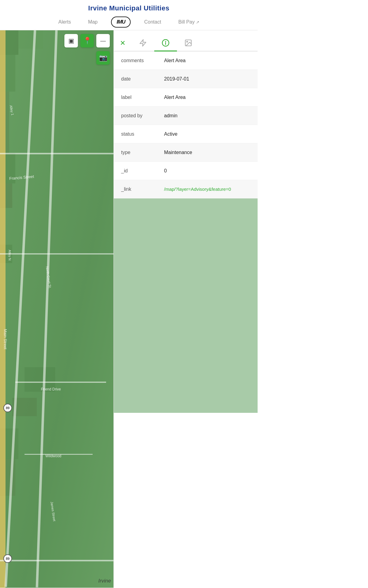 This screenshot has height=588, width=368. I want to click on field-value-date: 2019-07-01, so click(207, 79).